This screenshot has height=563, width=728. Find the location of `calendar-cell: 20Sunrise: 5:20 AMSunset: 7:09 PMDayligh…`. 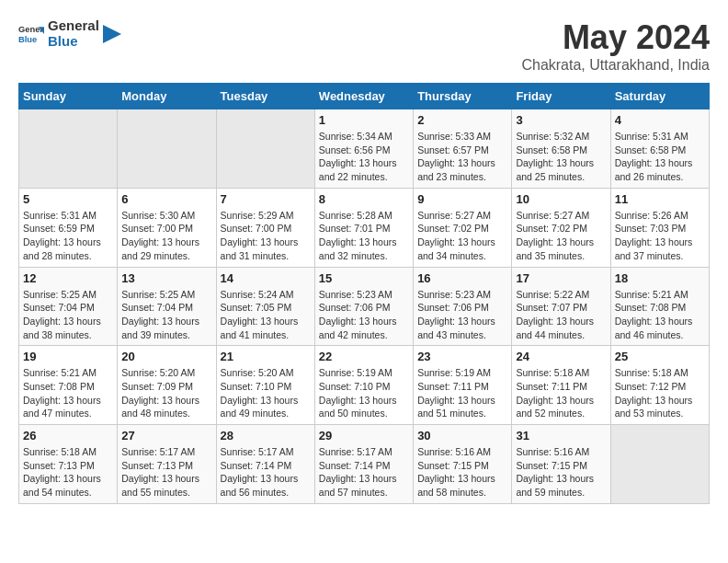

calendar-cell: 20Sunrise: 5:20 AMSunset: 7:09 PMDayligh… is located at coordinates (167, 385).